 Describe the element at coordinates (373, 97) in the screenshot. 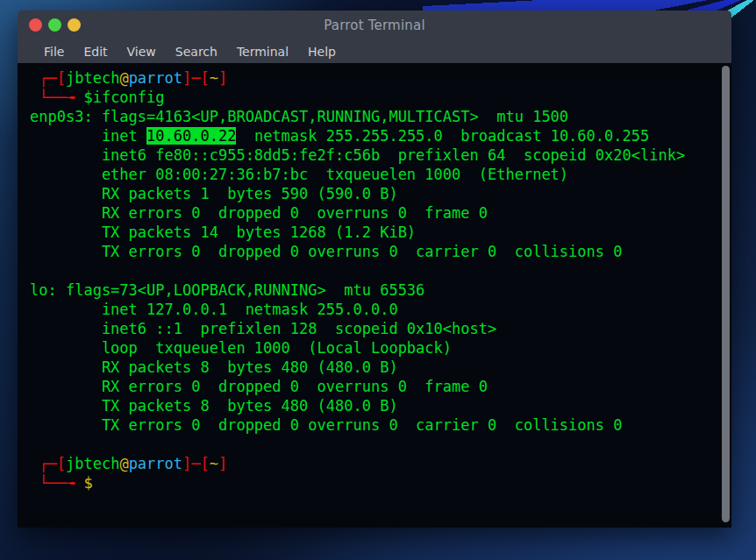

I see `terminal-line: └──╼ $ifconfig` at that location.